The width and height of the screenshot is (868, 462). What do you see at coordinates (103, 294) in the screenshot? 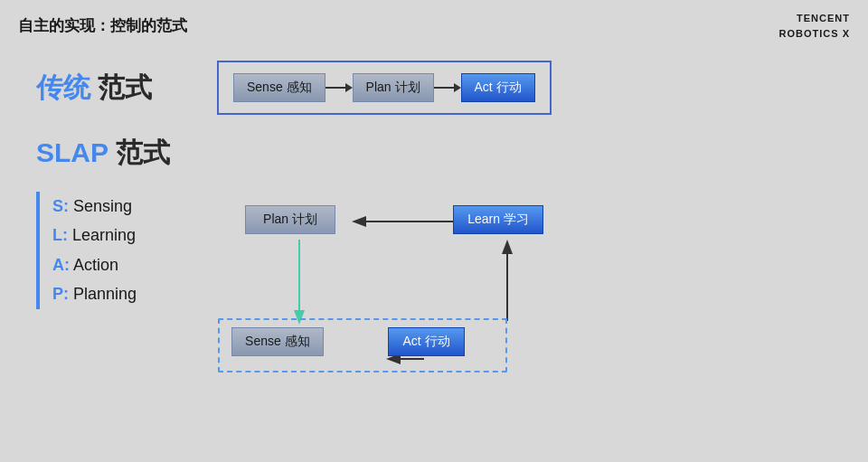
I see `slap-p-text: Planning` at bounding box center [103, 294].